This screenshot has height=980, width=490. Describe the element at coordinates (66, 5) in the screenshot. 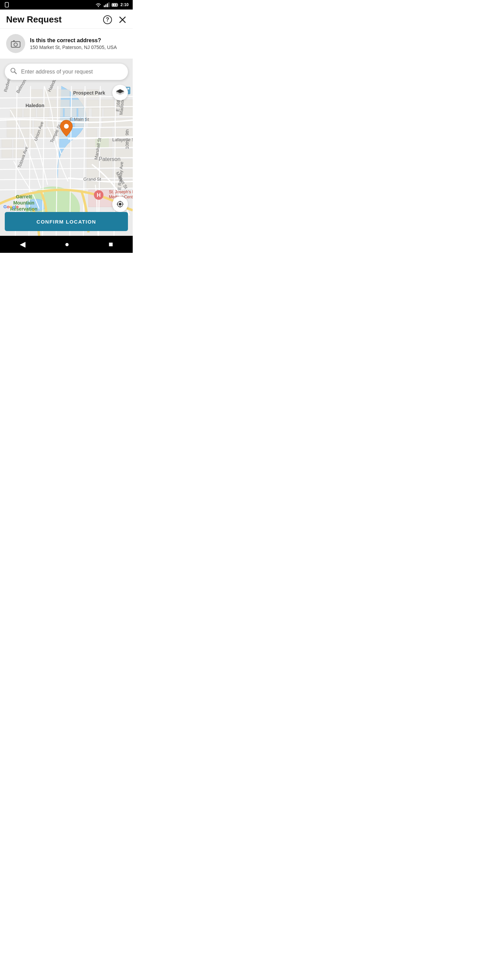

I see `status-bar: 2:10` at that location.